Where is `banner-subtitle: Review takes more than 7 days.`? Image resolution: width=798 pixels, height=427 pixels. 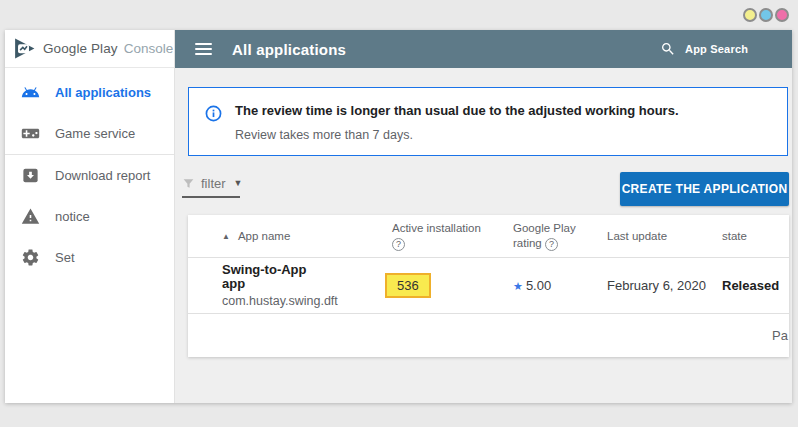
banner-subtitle: Review takes more than 7 days. is located at coordinates (324, 135).